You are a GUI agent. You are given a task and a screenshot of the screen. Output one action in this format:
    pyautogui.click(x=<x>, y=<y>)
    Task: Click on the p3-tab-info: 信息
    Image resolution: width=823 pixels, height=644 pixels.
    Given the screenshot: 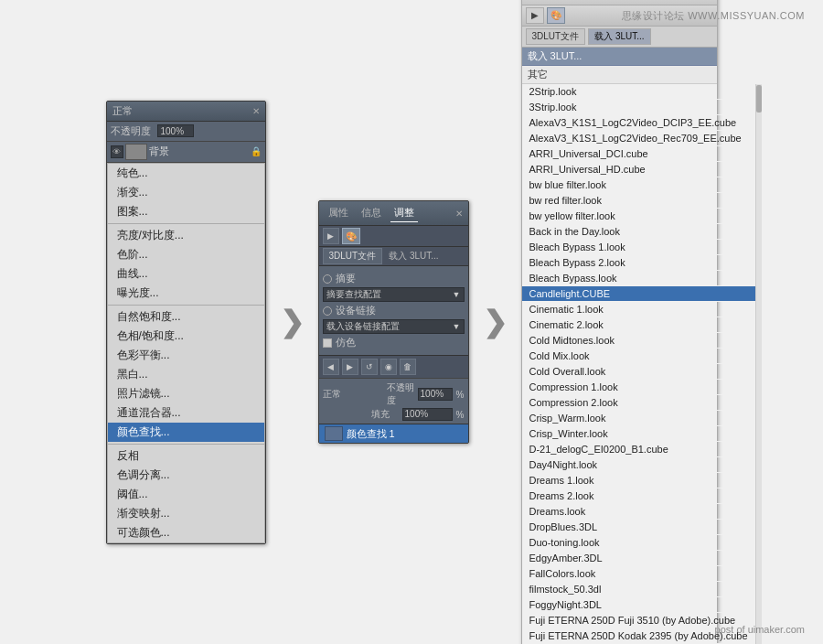 What is the action you would take?
    pyautogui.click(x=565, y=1)
    